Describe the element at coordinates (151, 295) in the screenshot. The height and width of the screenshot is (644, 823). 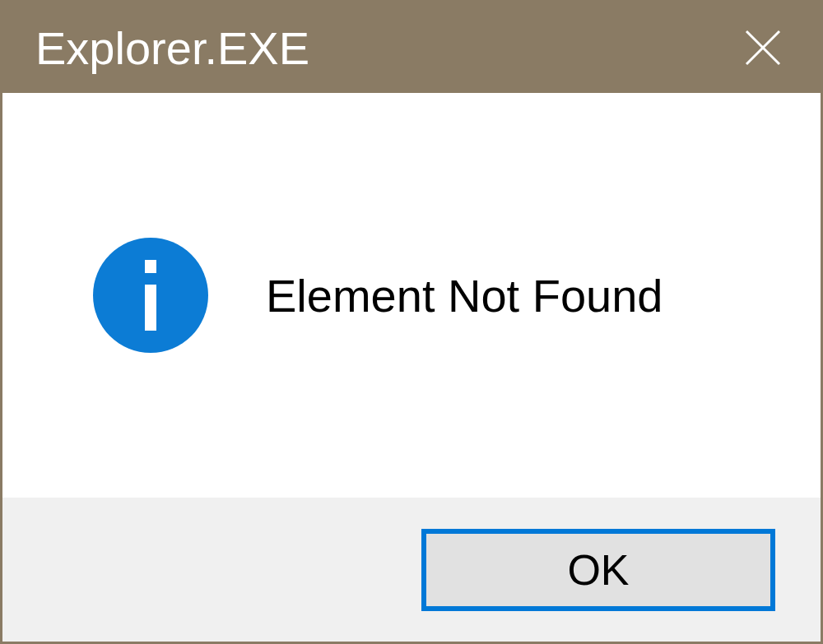
I see `info-icon` at that location.